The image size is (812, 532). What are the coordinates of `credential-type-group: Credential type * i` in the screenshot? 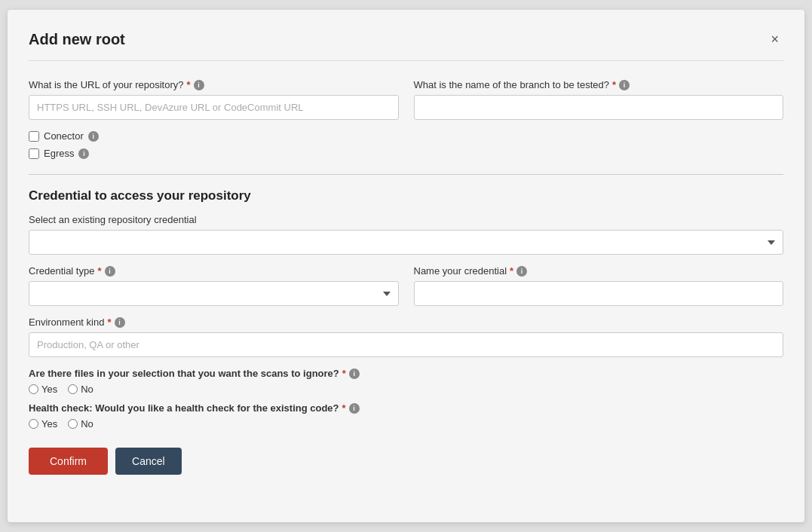 It's located at (214, 286).